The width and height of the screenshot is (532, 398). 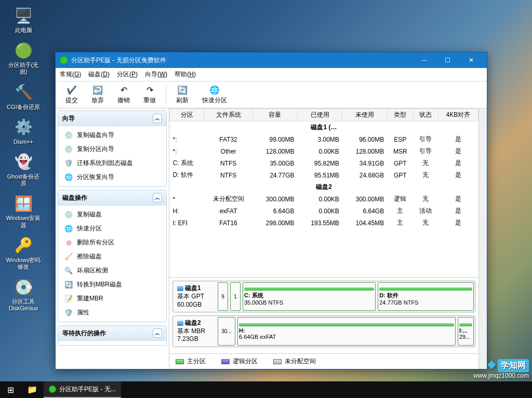 I want to click on panel-item: 💿复制分区向导, so click(x=112, y=149).